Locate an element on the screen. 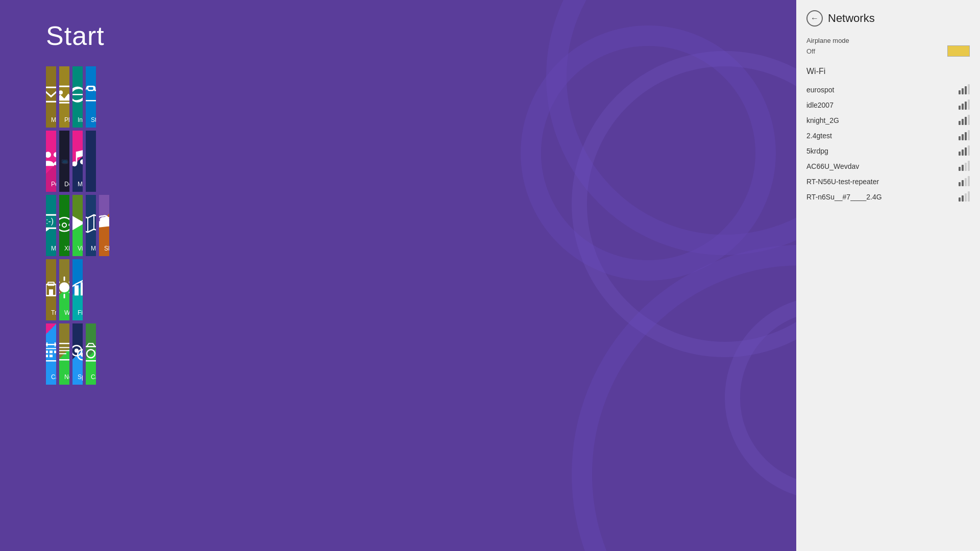  wifi-name: AC66U_Wevdav is located at coordinates (833, 166).